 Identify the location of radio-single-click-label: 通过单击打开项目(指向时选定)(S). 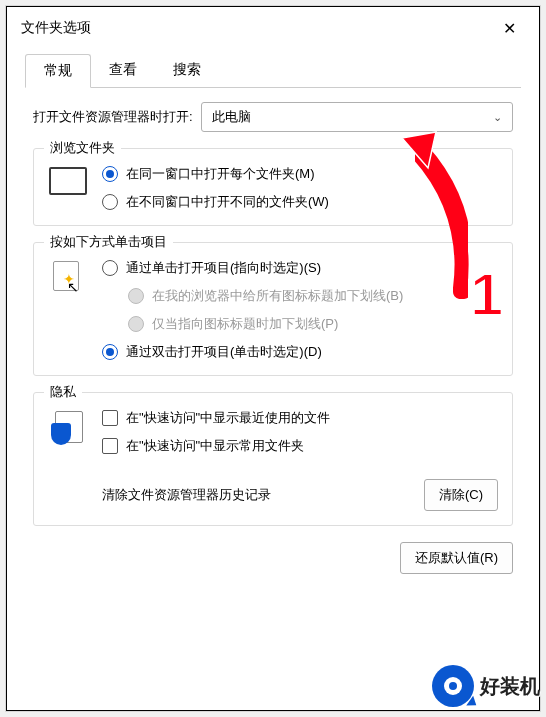
(224, 268).